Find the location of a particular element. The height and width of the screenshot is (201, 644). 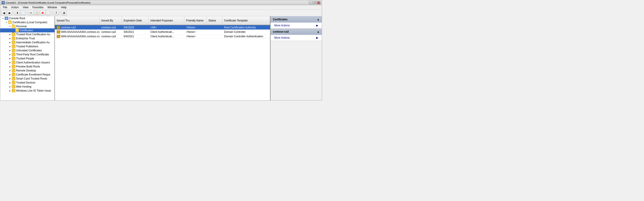

expand-trusted-devices: ▶ is located at coordinates (10, 83).